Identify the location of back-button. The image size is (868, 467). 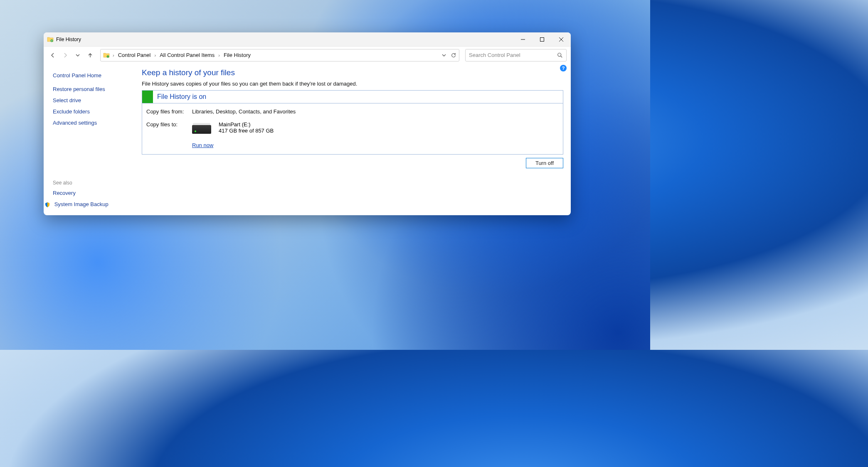
(53, 55).